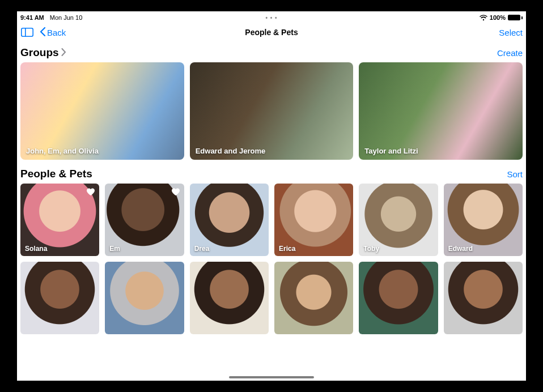  What do you see at coordinates (57, 33) in the screenshot?
I see `back-label: Back` at bounding box center [57, 33].